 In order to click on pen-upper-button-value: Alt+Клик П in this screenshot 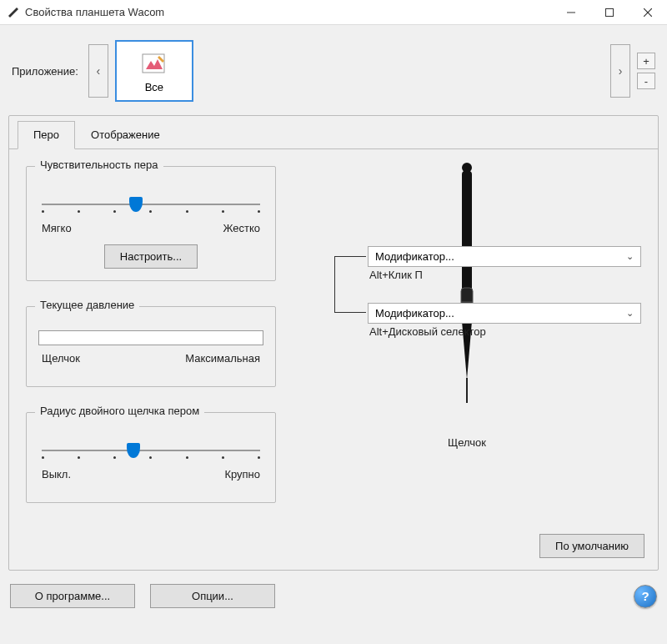, I will do `click(504, 275)`.